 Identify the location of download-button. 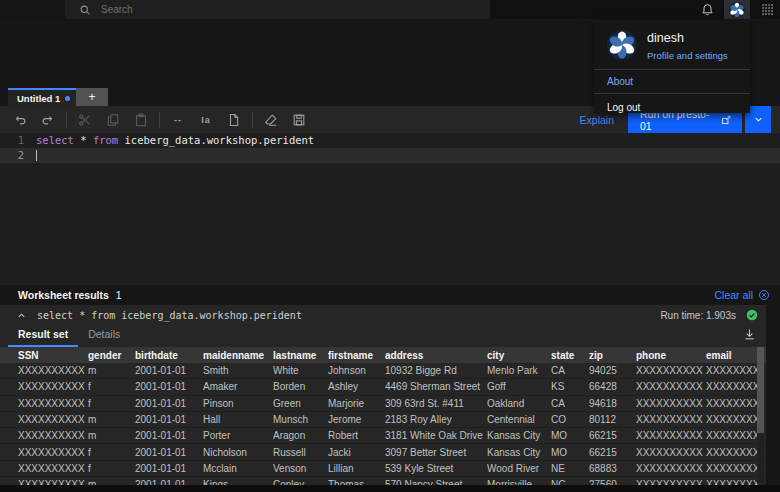
(750, 334).